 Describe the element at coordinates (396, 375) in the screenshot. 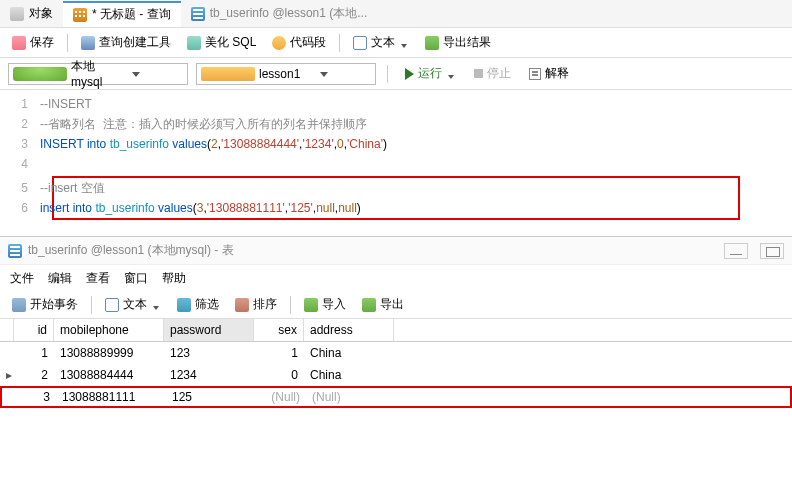

I see `table-row: ▸ 2 13088884444 1234 0 China` at that location.